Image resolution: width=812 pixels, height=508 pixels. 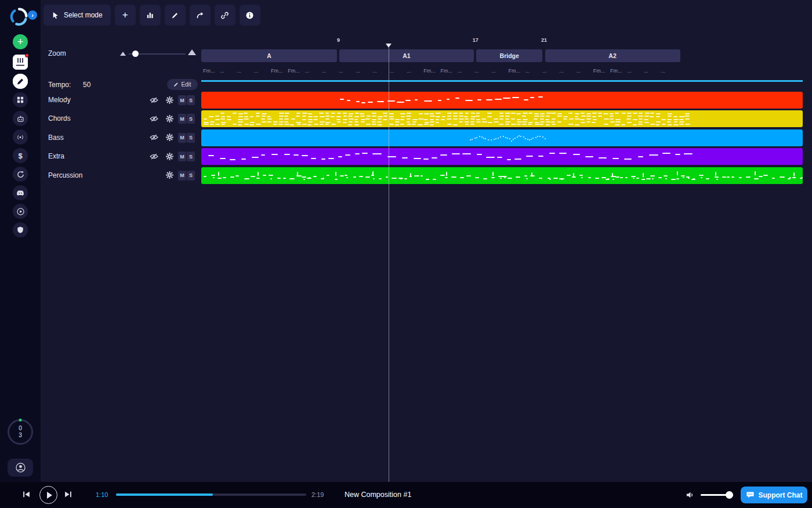 What do you see at coordinates (20, 156) in the screenshot?
I see `billing-button: $` at bounding box center [20, 156].